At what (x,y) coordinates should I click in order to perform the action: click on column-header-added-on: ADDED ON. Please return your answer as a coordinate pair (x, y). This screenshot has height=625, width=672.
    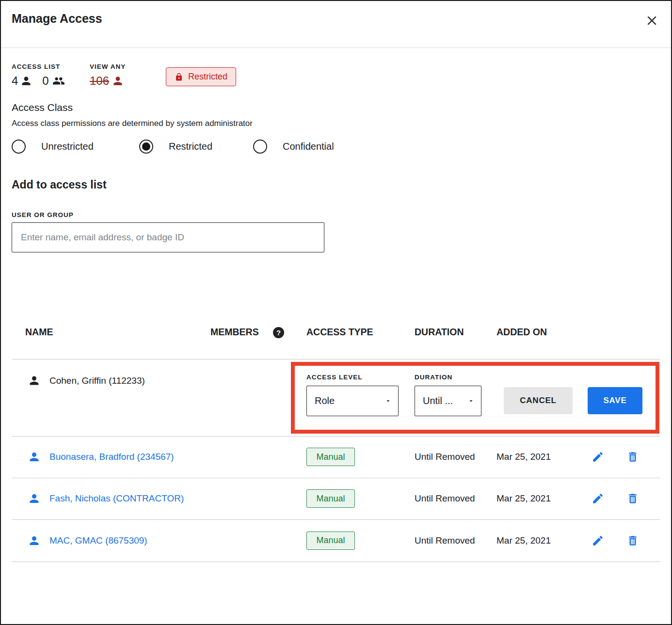
    Looking at the image, I should click on (522, 332).